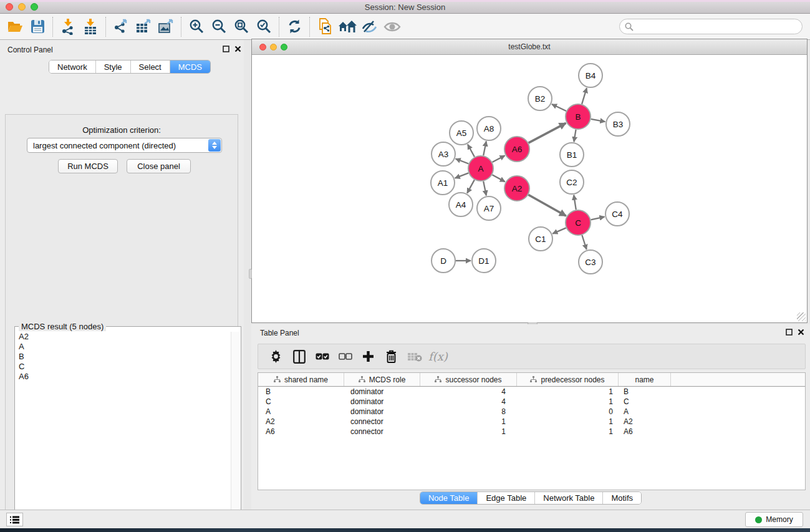 The height and width of the screenshot is (532, 810). I want to click on network-node-D1: D1, so click(484, 261).